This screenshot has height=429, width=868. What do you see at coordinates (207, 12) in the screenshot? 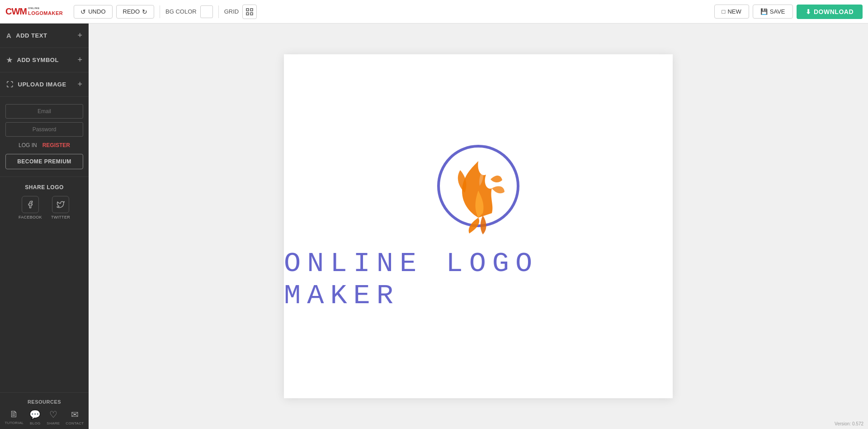
I see `bg-color-swatch` at bounding box center [207, 12].